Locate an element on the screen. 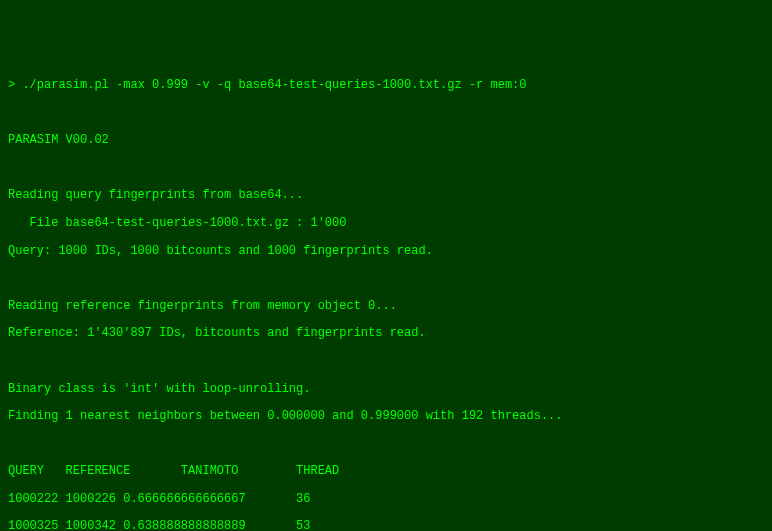 The width and height of the screenshot is (772, 531). finding-line: Finding 1 nearest neighbors between 0.00… is located at coordinates (386, 417).